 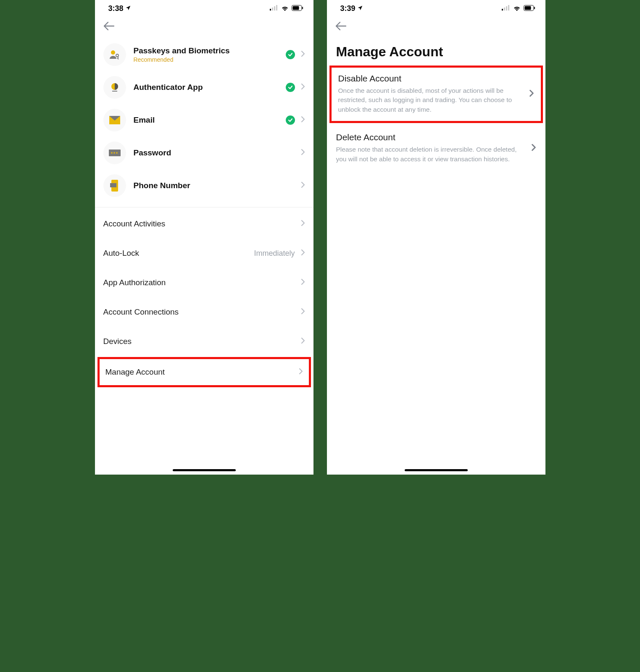 What do you see at coordinates (115, 87) in the screenshot?
I see `authenticator-icon` at bounding box center [115, 87].